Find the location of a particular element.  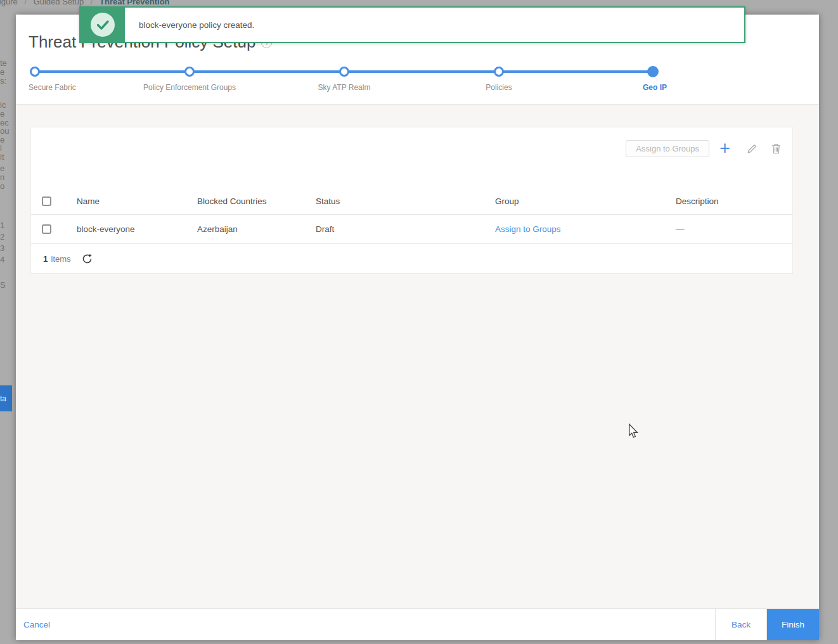

footer-buttons: Back Finish is located at coordinates (767, 625).